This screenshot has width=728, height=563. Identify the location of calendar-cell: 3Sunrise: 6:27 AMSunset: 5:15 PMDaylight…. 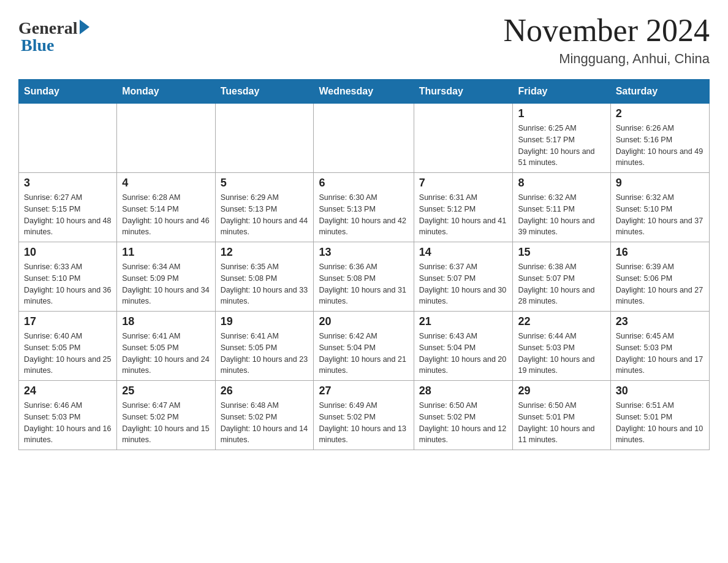
(68, 207).